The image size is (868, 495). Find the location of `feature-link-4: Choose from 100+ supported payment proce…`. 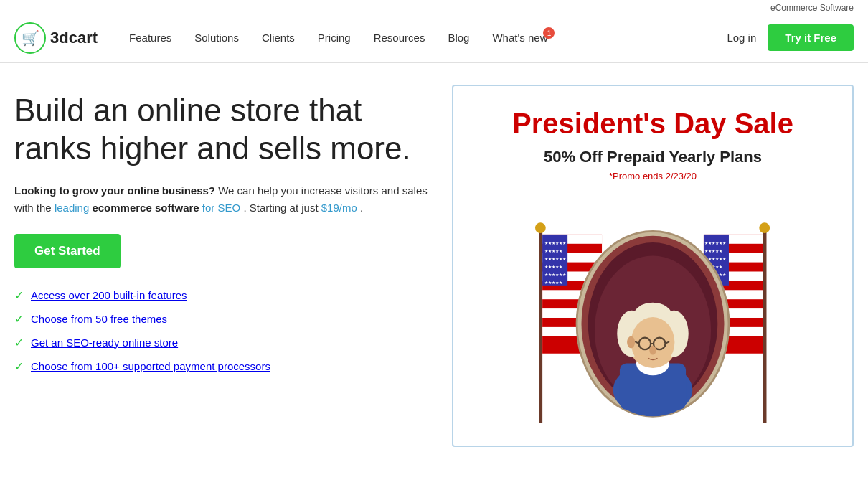

feature-link-4: Choose from 100+ supported payment proce… is located at coordinates (151, 366).